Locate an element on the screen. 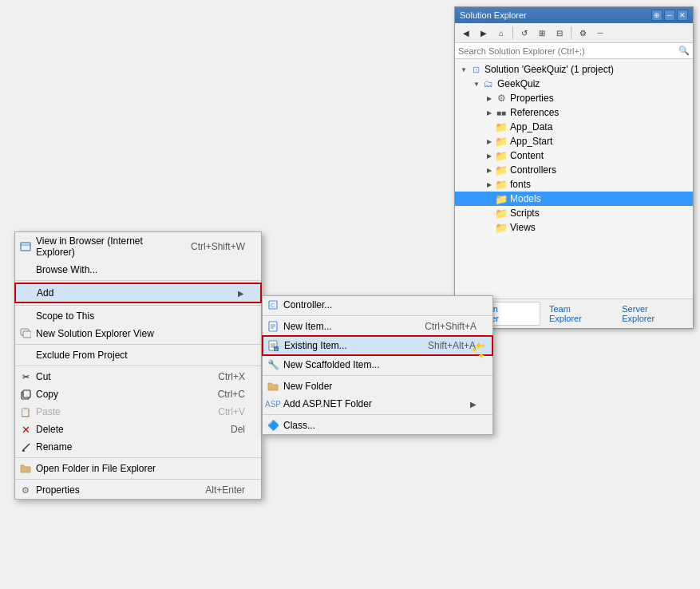 The image size is (700, 589). tree-solution: ⊡ Solution 'GeekQuiz' (1 project) is located at coordinates (574, 69).